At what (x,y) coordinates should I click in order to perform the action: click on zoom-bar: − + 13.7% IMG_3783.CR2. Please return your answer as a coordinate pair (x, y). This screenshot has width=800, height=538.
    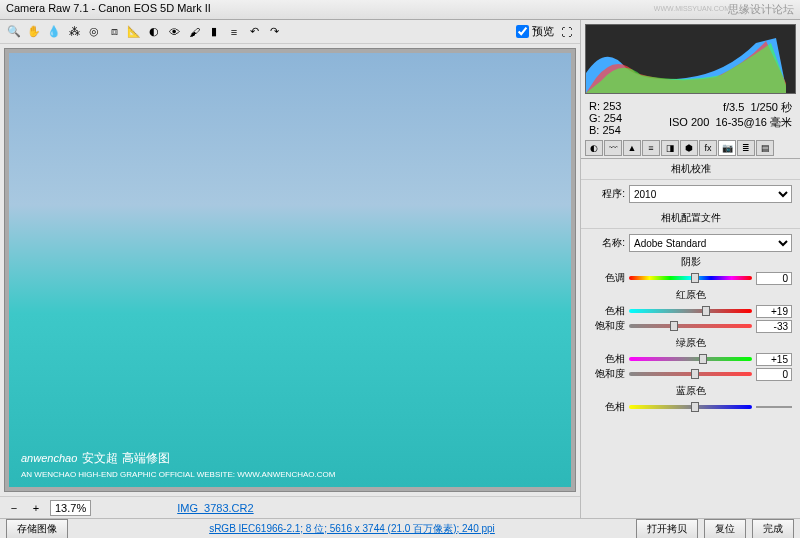
    Looking at the image, I should click on (290, 507).